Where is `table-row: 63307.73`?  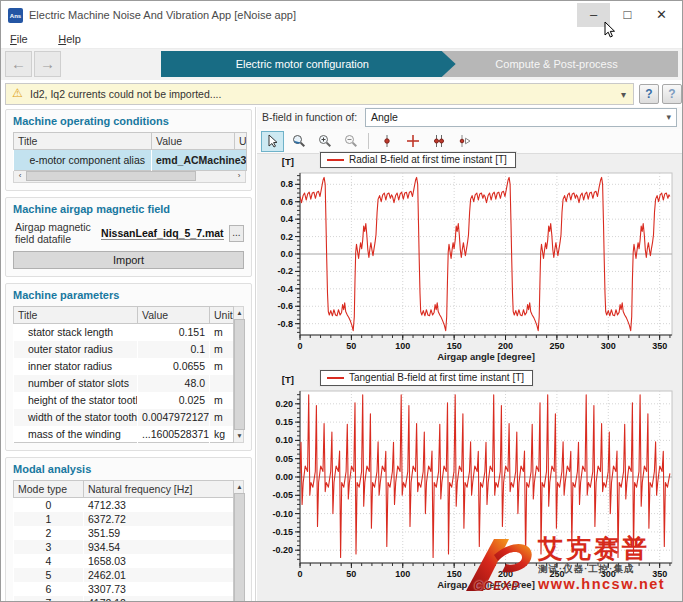
table-row: 63307.73 is located at coordinates (124, 589).